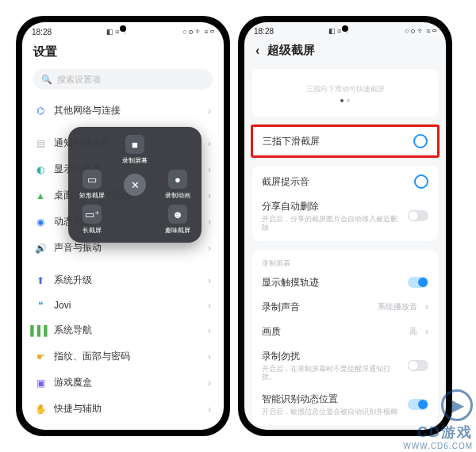 The height and width of the screenshot is (452, 476). Describe the element at coordinates (123, 111) in the screenshot. I see `settings-item: ⌬其他网络与连接›` at that location.